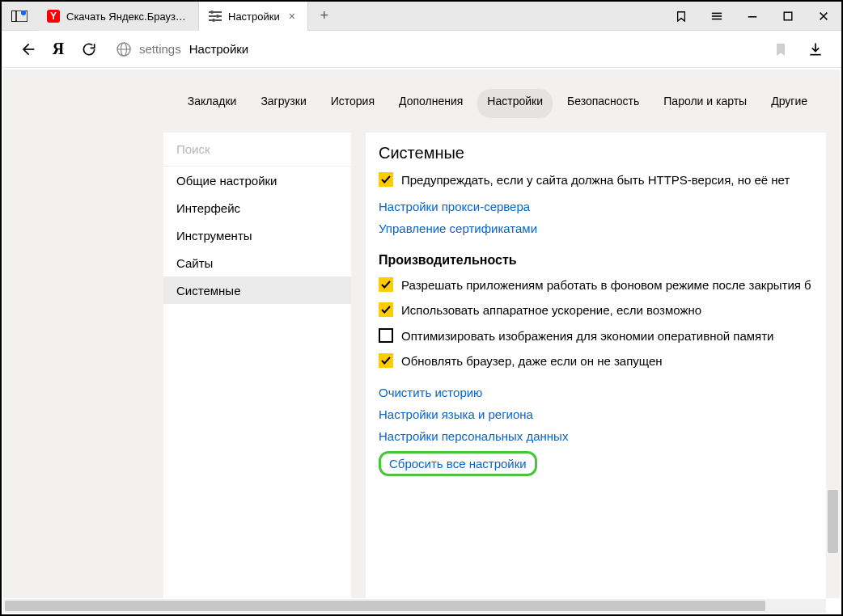 The width and height of the screenshot is (843, 616). I want to click on section-title-performance: Производительность, so click(603, 260).